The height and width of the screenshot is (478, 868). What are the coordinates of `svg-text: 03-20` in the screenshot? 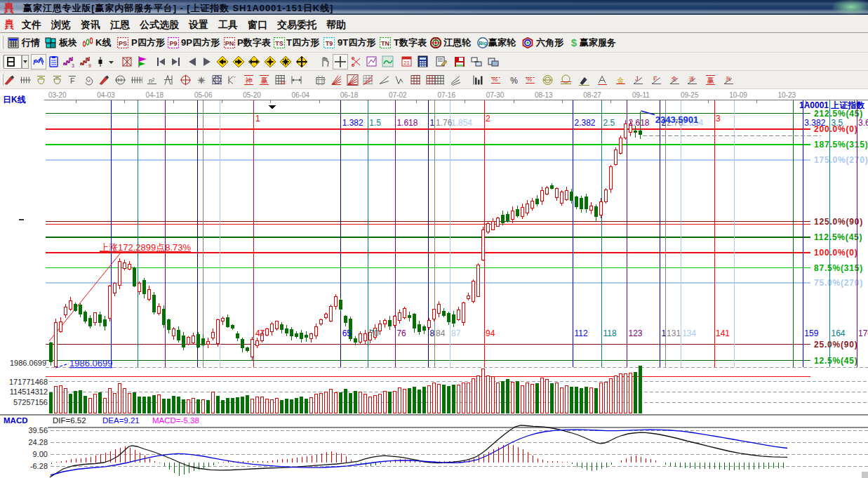 It's located at (58, 95).